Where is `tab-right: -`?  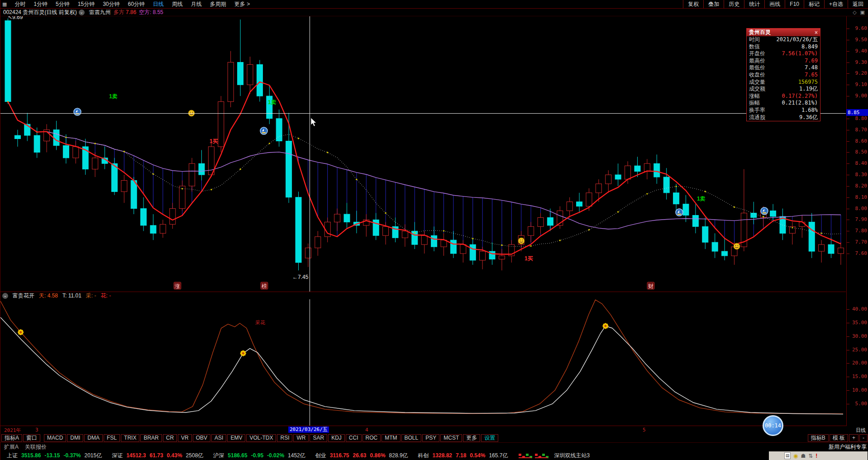
tab-right: - is located at coordinates (863, 438).